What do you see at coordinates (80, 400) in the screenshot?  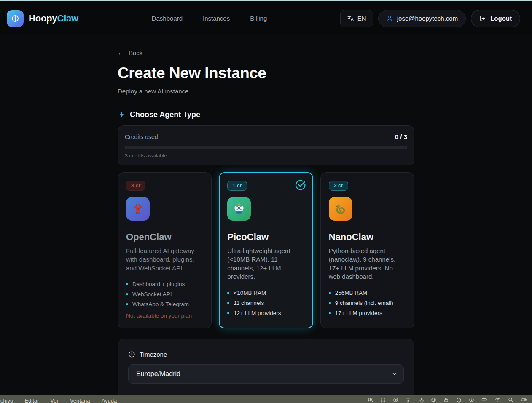 I see `menu-item-ventana: Ventana` at bounding box center [80, 400].